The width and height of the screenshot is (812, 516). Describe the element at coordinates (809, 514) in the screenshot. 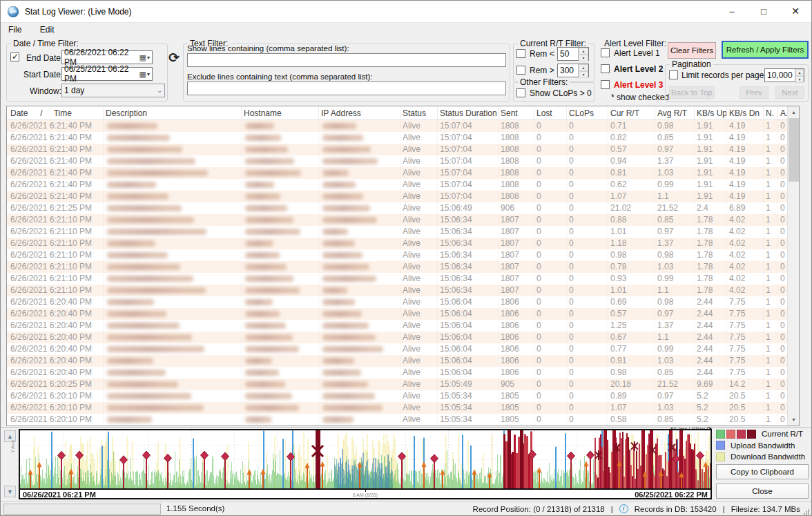

I see `resize-grip-icon` at that location.